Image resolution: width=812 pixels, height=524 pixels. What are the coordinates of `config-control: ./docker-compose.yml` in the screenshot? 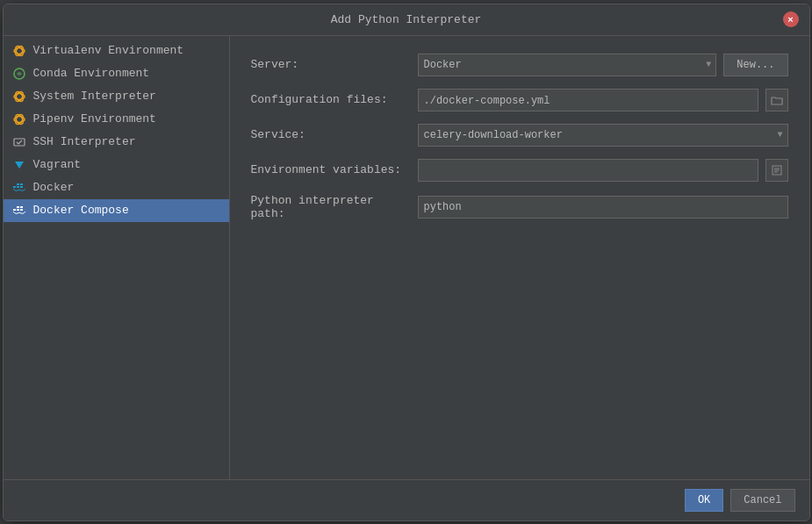 It's located at (603, 100).